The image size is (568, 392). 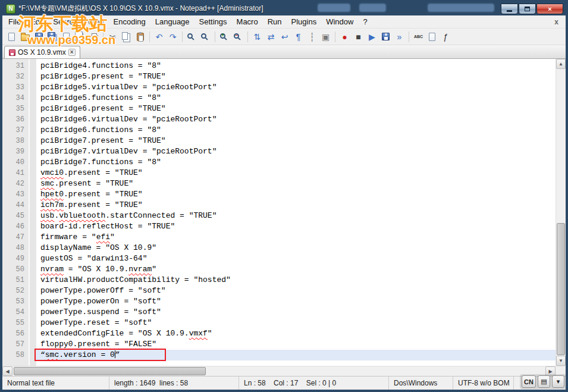 I want to click on ime-language-bar: CN▤▾, so click(x=543, y=382).